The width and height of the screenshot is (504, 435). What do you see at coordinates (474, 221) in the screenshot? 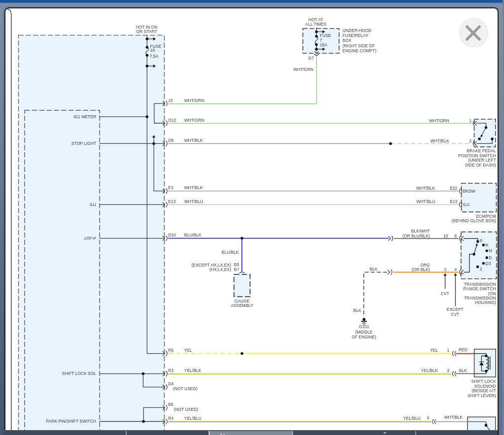
I see `svg-text: (BEHIND GLOVE BOX)` at bounding box center [474, 221].